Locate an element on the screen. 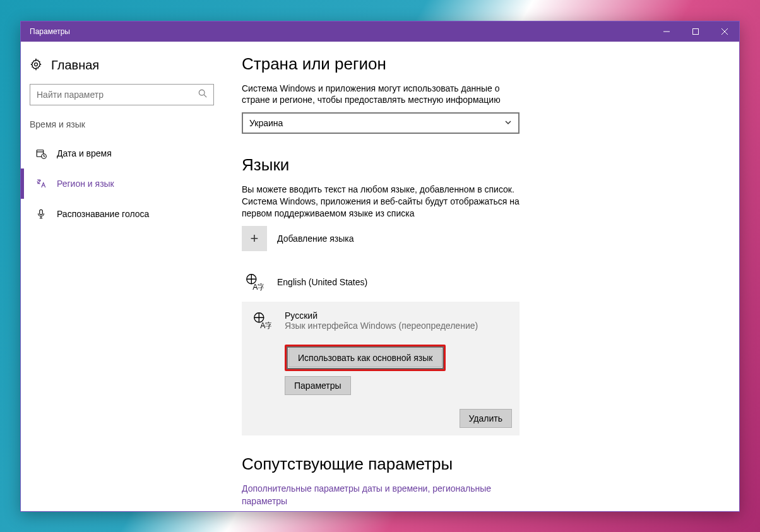 The width and height of the screenshot is (760, 532). plus-icon: + is located at coordinates (254, 239).